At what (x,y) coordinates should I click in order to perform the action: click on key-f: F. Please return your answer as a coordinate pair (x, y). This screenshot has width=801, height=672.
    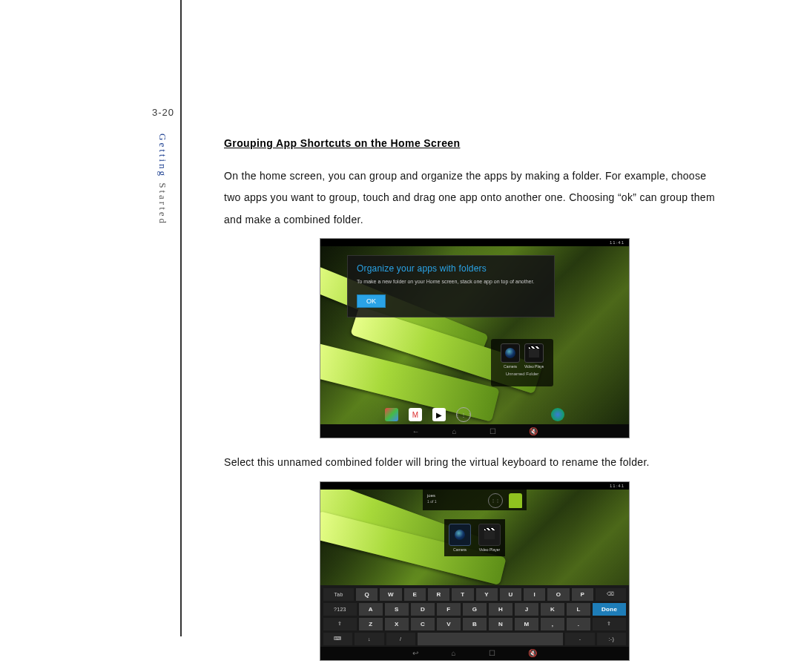
    Looking at the image, I should click on (449, 610).